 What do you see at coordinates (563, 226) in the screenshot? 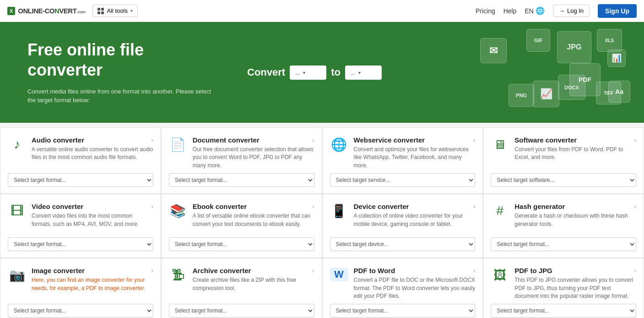
I see `card-hash: # Hash generator › Generate a hash or ch…` at bounding box center [563, 226].